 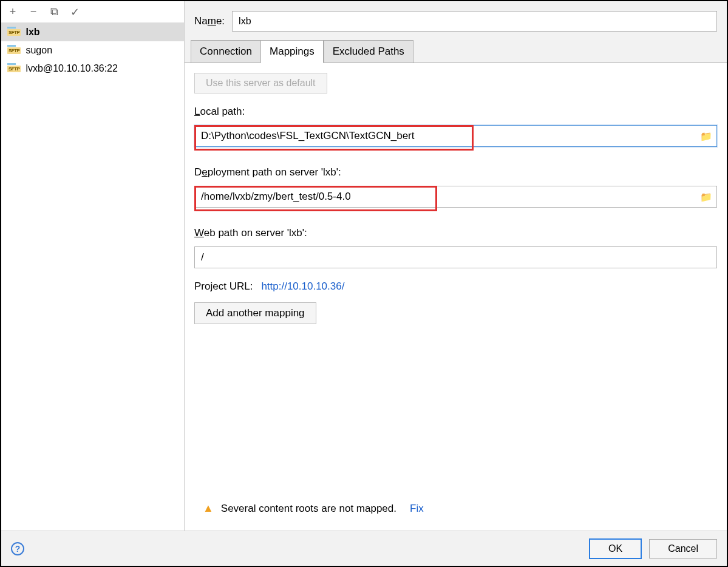 What do you see at coordinates (475, 21) in the screenshot?
I see `name-input` at bounding box center [475, 21].